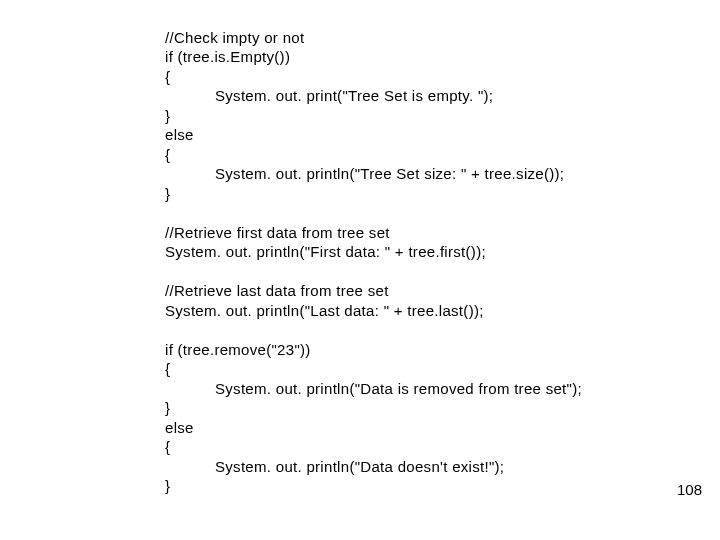  What do you see at coordinates (326, 252) in the screenshot?
I see `code-line: System. out. println("First data: " + tr…` at bounding box center [326, 252].